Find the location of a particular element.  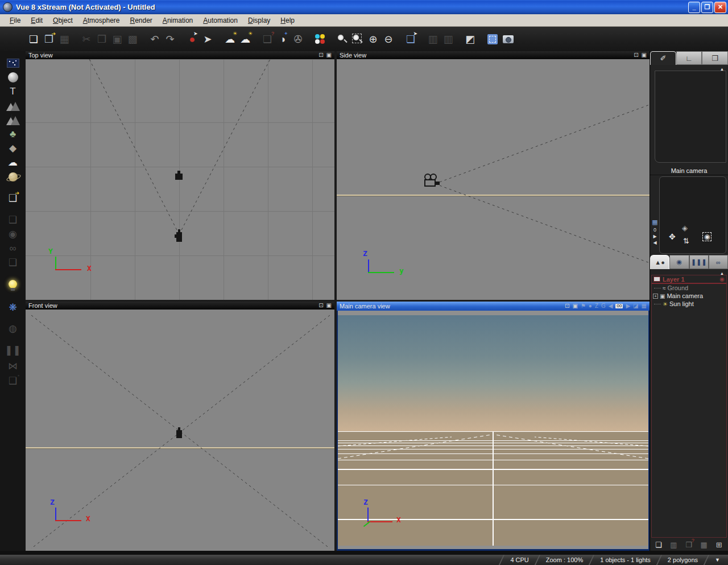

next-frame-icon: ▶ is located at coordinates (628, 306).